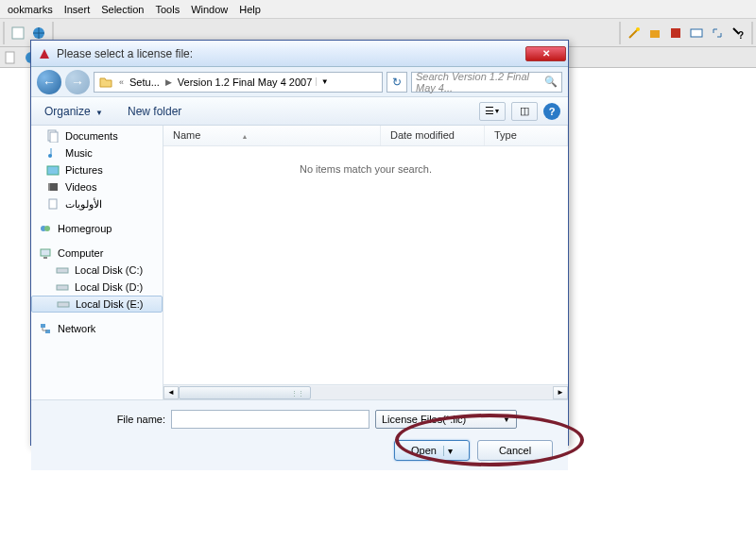  I want to click on sidebar-arabic: الأولويات, so click(96, 204).